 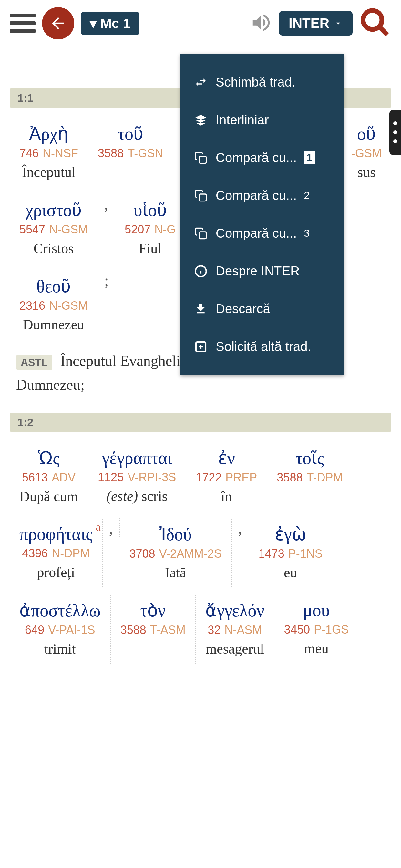 What do you see at coordinates (56, 534) in the screenshot?
I see `greek-word: προφήταις` at bounding box center [56, 534].